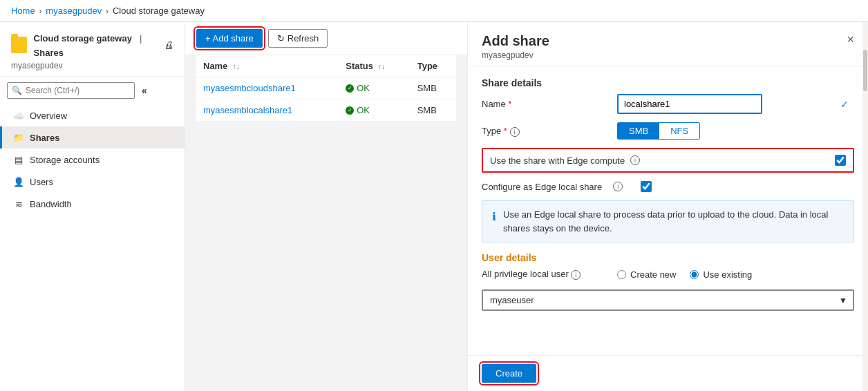 This screenshot has height=391, width=868. Describe the element at coordinates (509, 373) in the screenshot. I see `create-button: Create` at that location.